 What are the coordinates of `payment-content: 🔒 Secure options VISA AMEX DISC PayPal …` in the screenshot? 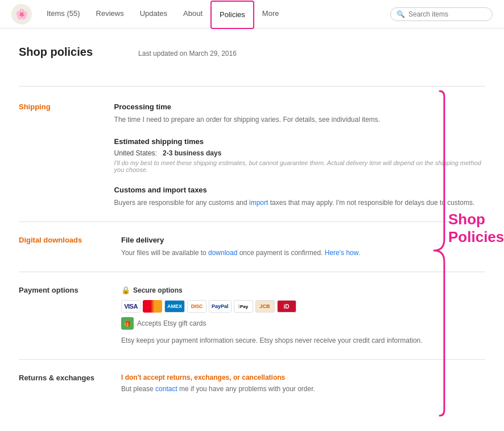 It's located at (272, 315).